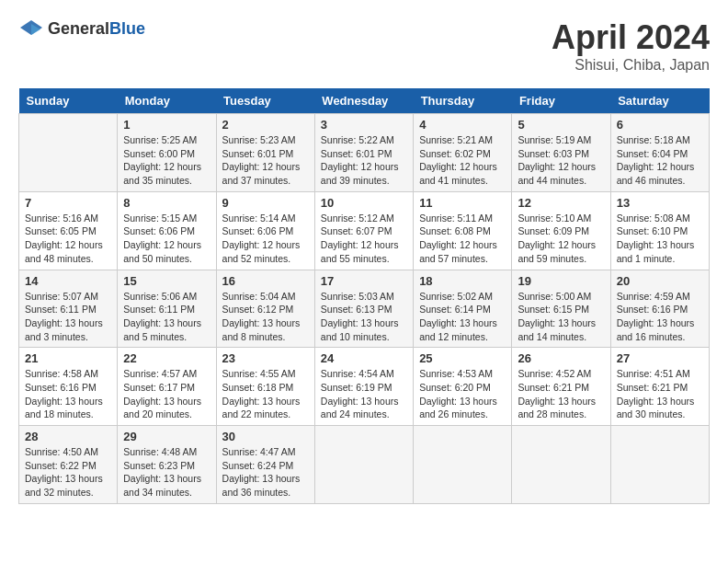  Describe the element at coordinates (266, 160) in the screenshot. I see `day-info: Sunrise: 5:23 AM Sunset: 6:01 PM Dayligh…` at that location.